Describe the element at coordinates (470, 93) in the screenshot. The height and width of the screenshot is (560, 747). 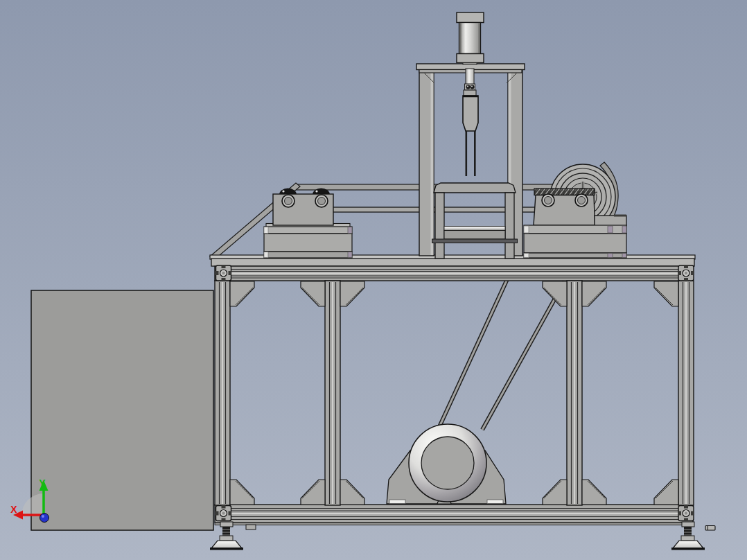
I see `rod-adapter` at that location.